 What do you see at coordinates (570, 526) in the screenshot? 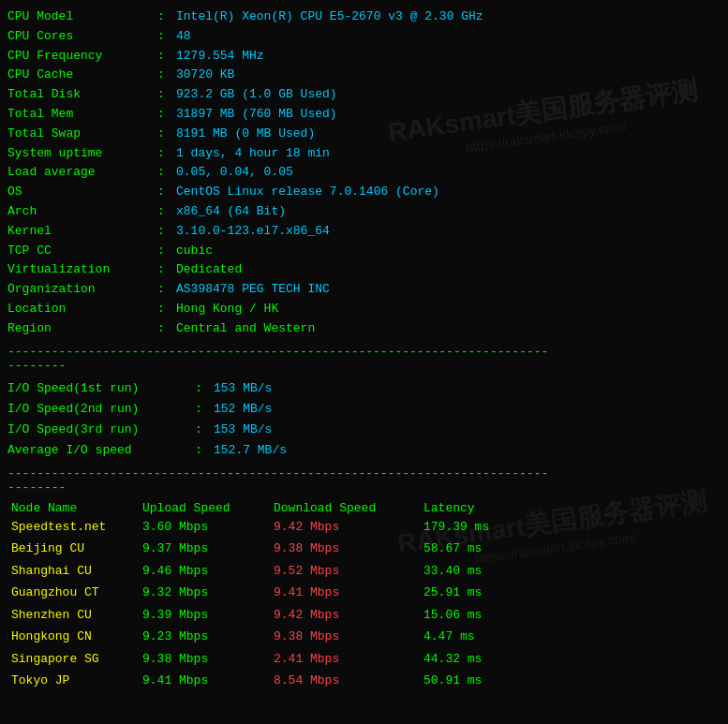
I see `network-latency: 179.39 ms` at bounding box center [570, 526].